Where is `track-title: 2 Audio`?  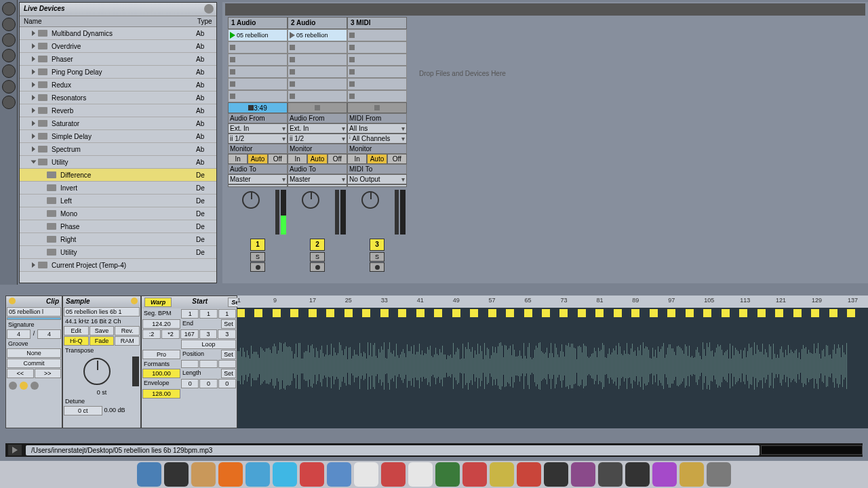
track-title: 2 Audio is located at coordinates (317, 23).